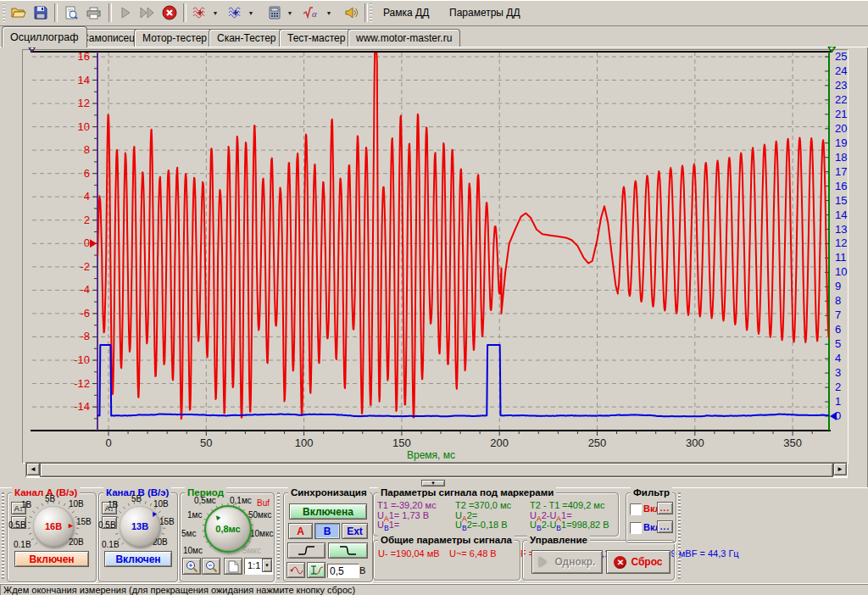  What do you see at coordinates (125, 13) in the screenshot?
I see `start-button` at bounding box center [125, 13].